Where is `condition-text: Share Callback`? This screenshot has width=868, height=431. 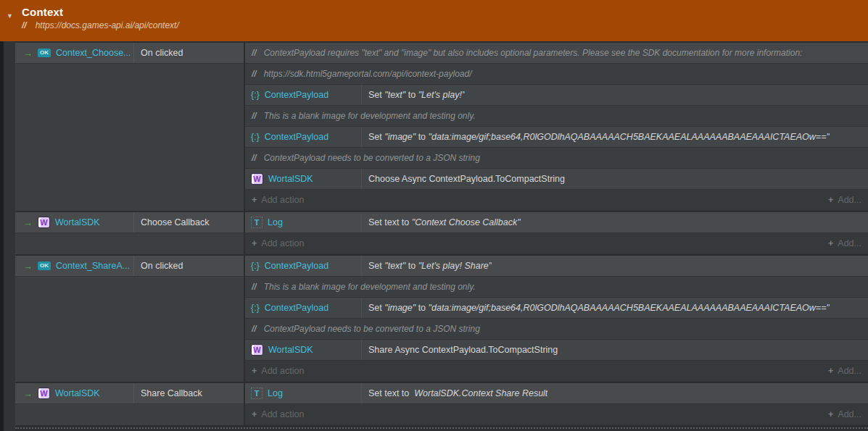
condition-text: Share Callback is located at coordinates (168, 393).